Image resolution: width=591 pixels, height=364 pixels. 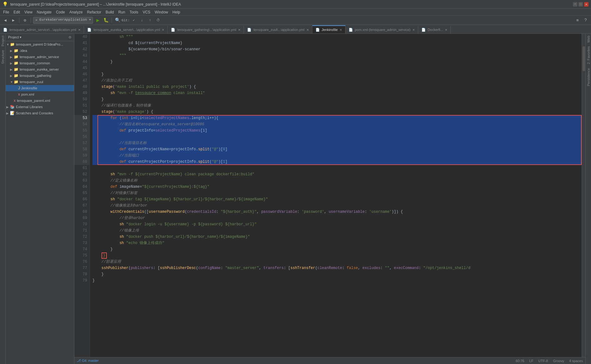 What do you see at coordinates (341, 30) in the screenshot?
I see `tab-close-jenkins: ✕` at bounding box center [341, 30].